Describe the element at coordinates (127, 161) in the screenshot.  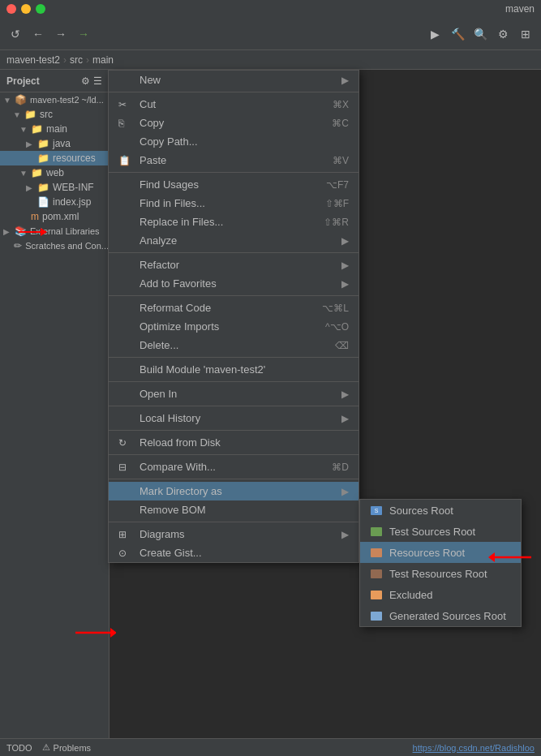
I see `paste-icon: 📋` at that location.